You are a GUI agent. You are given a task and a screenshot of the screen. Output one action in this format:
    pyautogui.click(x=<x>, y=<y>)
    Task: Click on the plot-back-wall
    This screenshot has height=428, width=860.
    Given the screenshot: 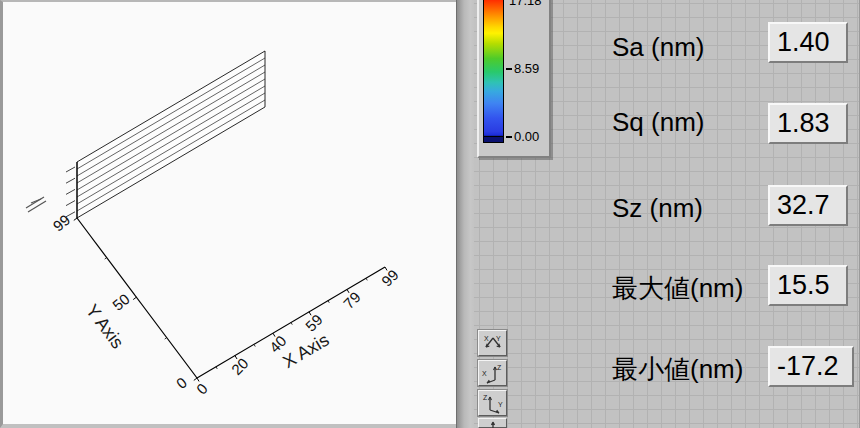 What is the action you would take?
    pyautogui.click(x=146, y=134)
    